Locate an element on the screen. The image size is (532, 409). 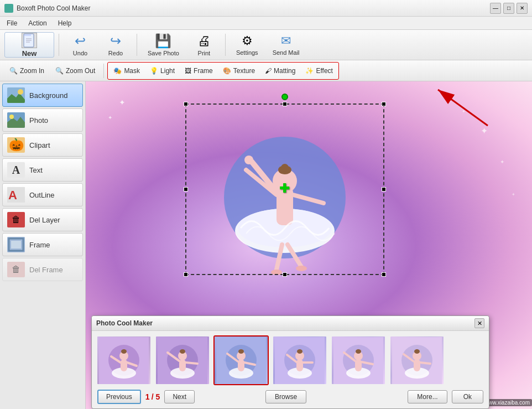
effect-icon: ✨ is located at coordinates (310, 71).